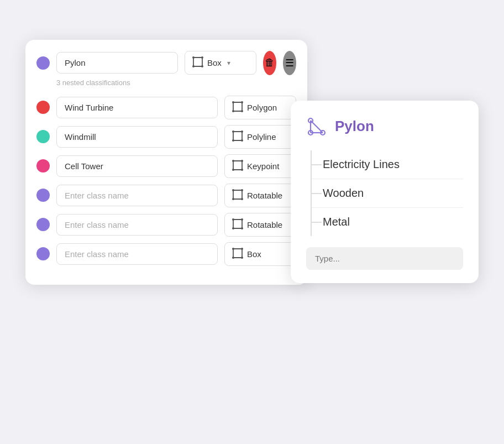  What do you see at coordinates (387, 222) in the screenshot?
I see `list-item: Metal` at bounding box center [387, 222].